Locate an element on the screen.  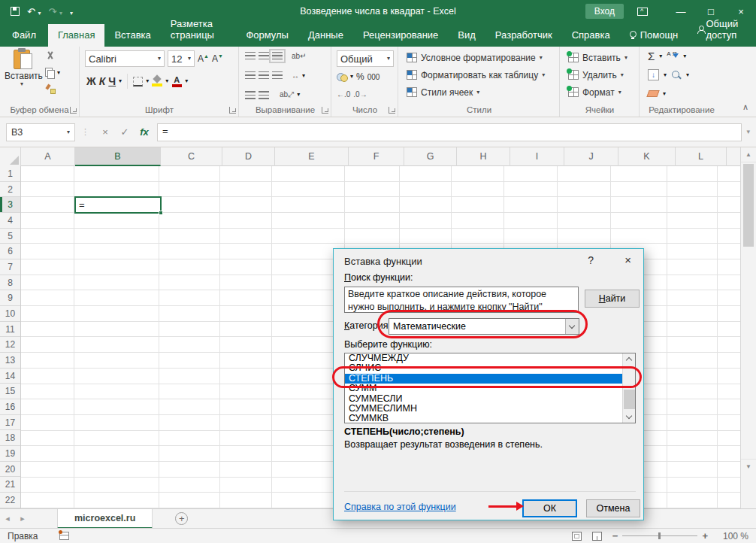
cells-button: Удалить ▾ is located at coordinates (598, 75).